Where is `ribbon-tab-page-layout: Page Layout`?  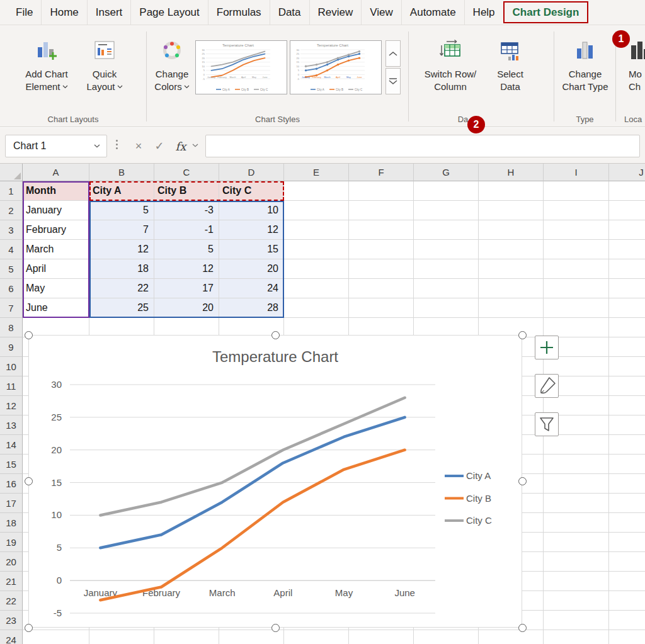
ribbon-tab-page-layout: Page Layout is located at coordinates (169, 13).